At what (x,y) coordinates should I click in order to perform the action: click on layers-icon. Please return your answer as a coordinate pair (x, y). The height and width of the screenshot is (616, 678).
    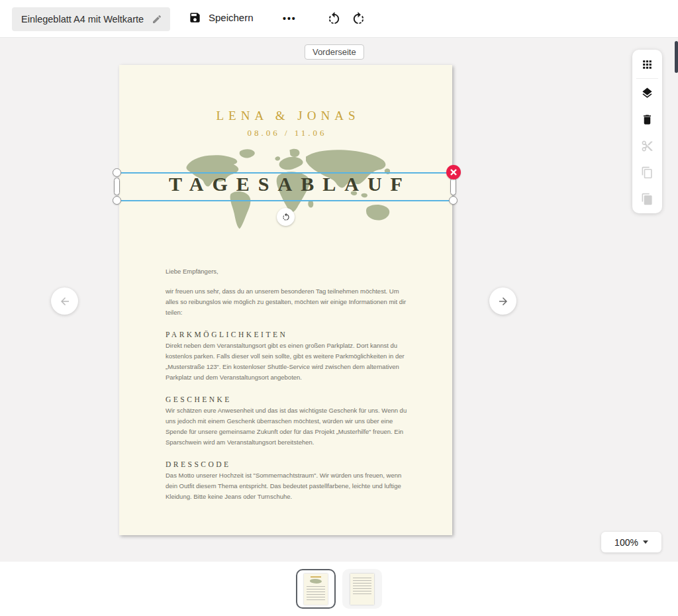
    Looking at the image, I should click on (648, 93).